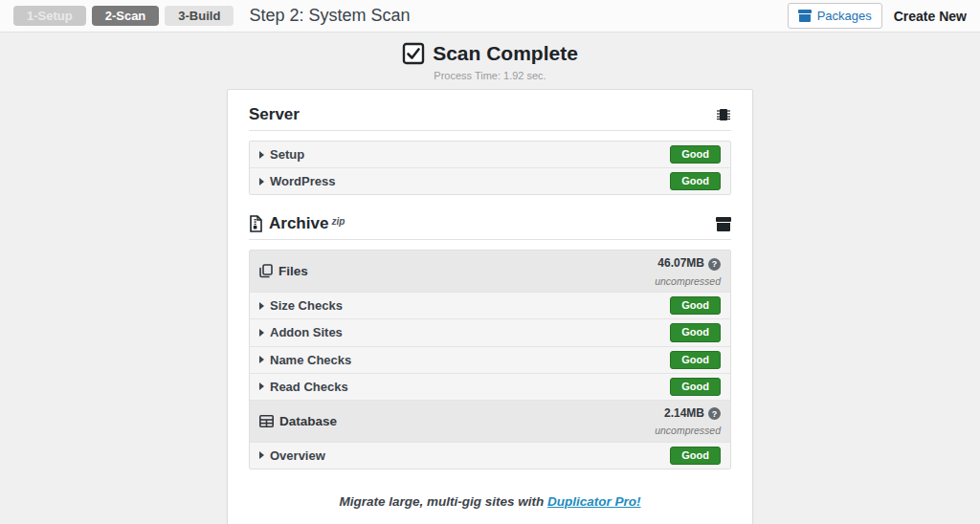 This screenshot has width=980, height=524. What do you see at coordinates (490, 168) in the screenshot?
I see `server-rows: Setup Good WordPress Good` at bounding box center [490, 168].